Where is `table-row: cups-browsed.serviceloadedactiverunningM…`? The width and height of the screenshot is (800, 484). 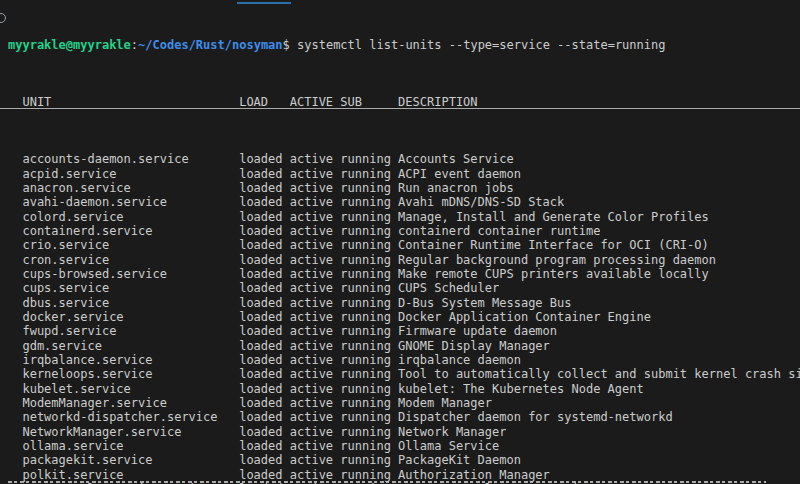
table-row: cups-browsed.serviceloadedactiverunningM… is located at coordinates (404, 274).